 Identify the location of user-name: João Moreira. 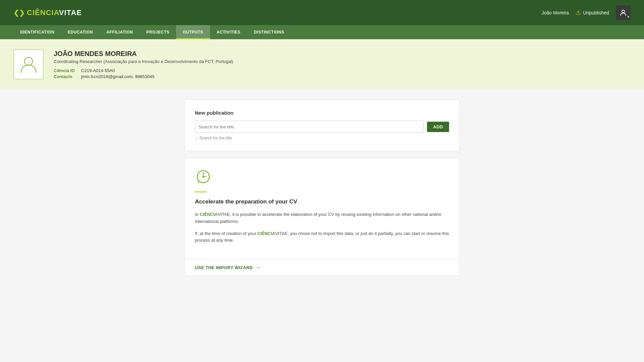
(555, 13).